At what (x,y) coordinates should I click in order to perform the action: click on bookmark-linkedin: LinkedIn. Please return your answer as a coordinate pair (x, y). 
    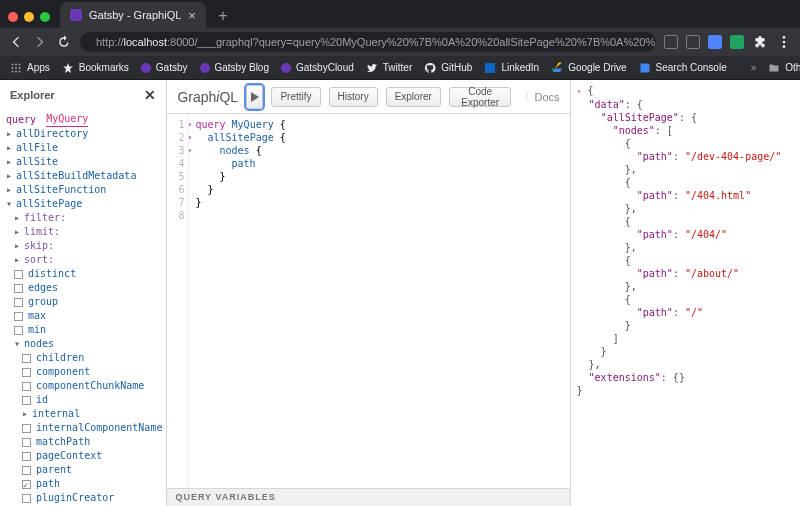
    Looking at the image, I should click on (512, 68).